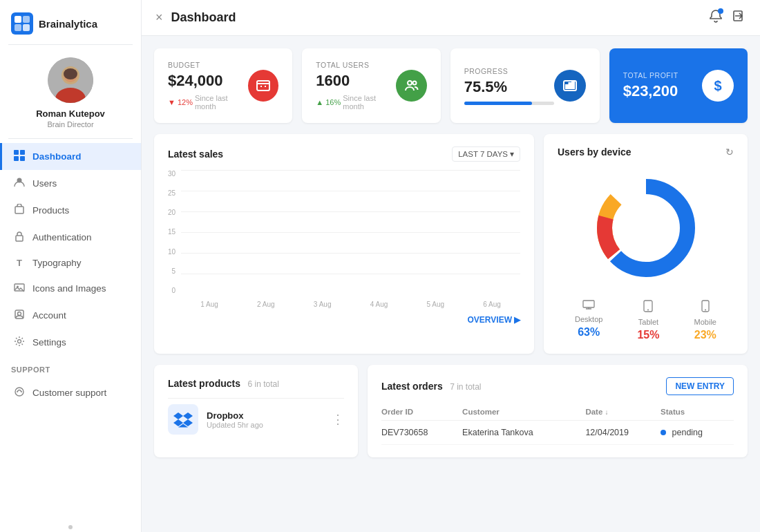  I want to click on sales-chart-header: Latest sales LAST 7 DAYS ▾, so click(344, 154).